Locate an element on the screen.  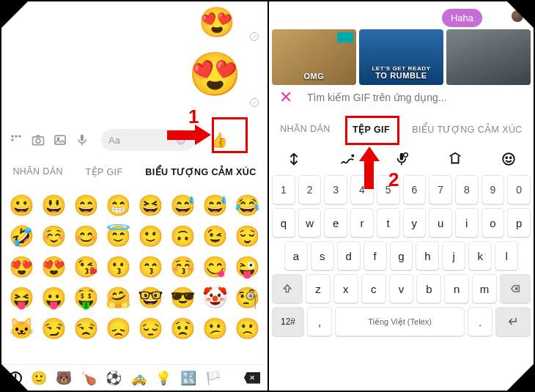
emoji-cell: 😀 is located at coordinates (22, 206).